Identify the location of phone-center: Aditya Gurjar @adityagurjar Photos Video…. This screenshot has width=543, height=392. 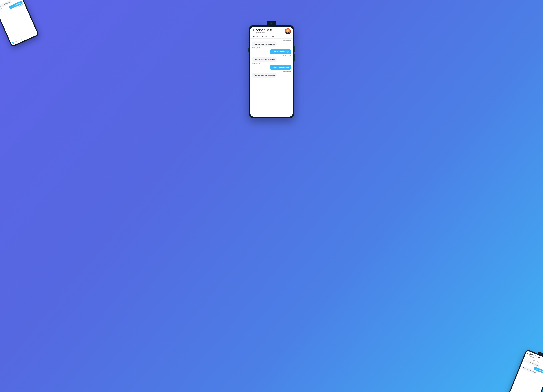
(272, 72).